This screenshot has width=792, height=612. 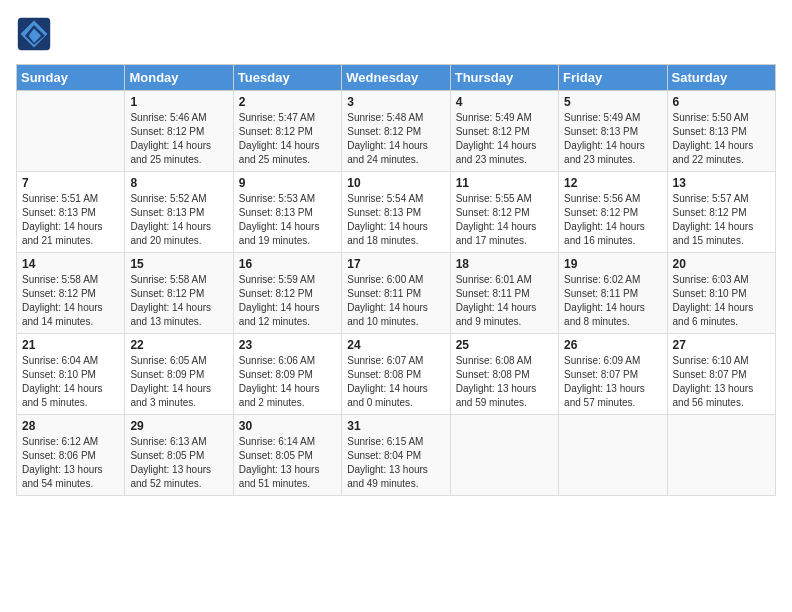 What do you see at coordinates (504, 102) in the screenshot?
I see `day-number: 4` at bounding box center [504, 102].